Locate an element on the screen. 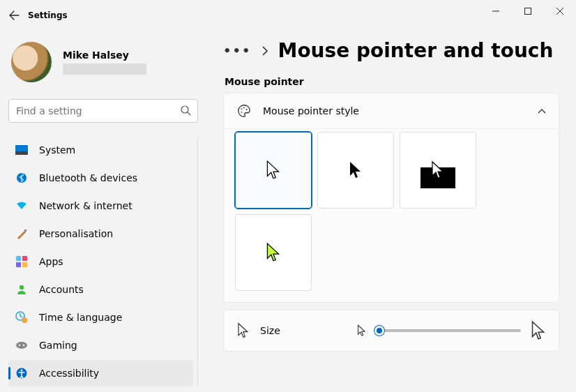  section-label: Mouse pointer is located at coordinates (392, 82).